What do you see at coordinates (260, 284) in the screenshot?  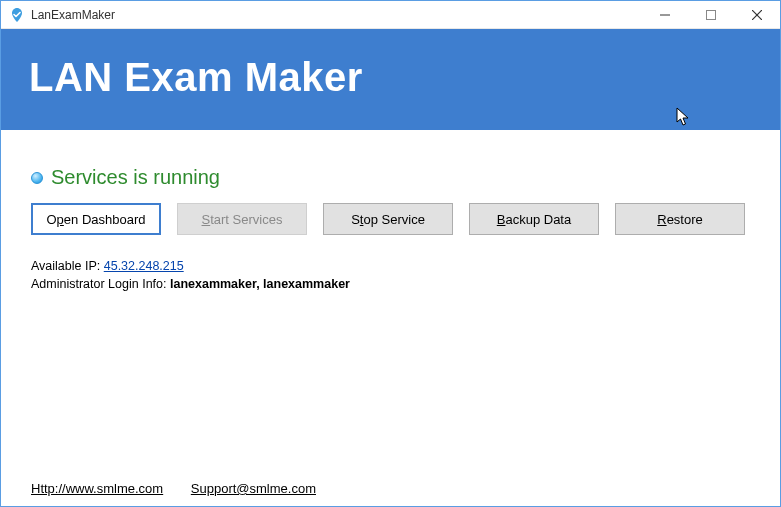 I see `admin-login-value: lanexammaker, lanexammaker` at bounding box center [260, 284].